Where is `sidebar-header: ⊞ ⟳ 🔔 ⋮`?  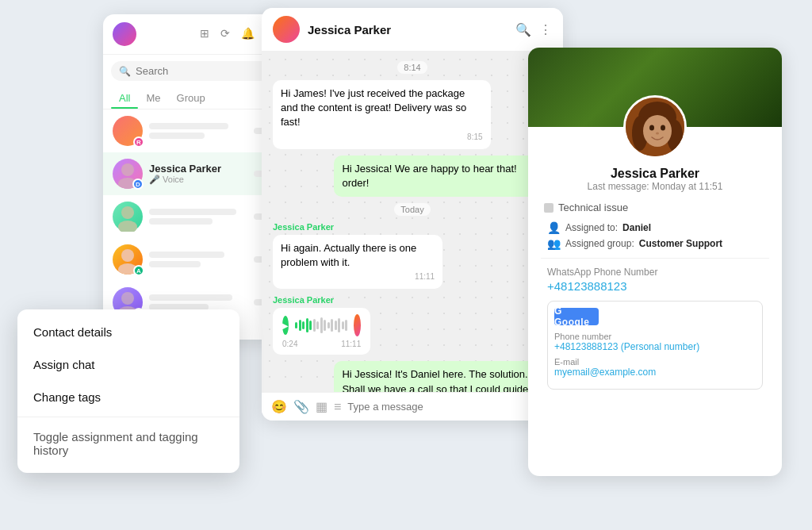
sidebar-header: ⊞ ⟳ 🔔 ⋮ is located at coordinates (194, 35).